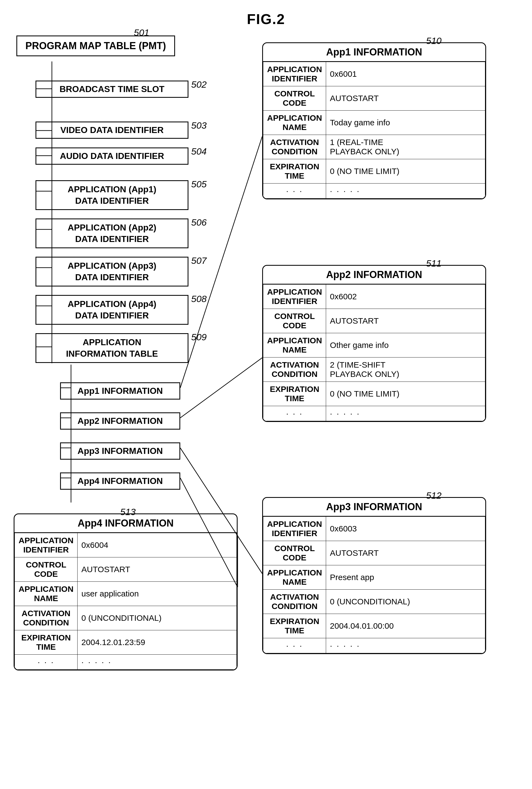 This screenshot has width=532, height=789. Describe the element at coordinates (128, 512) in the screenshot. I see `ref-513: 513` at that location.